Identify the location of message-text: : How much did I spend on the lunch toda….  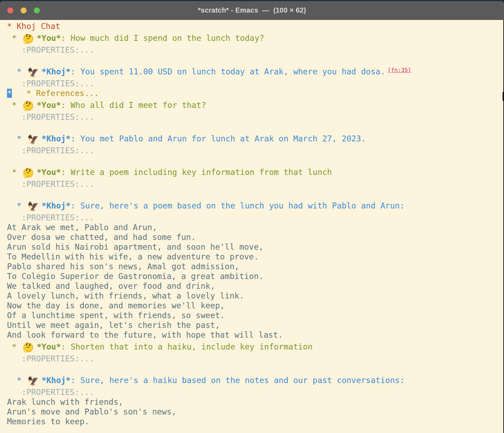
(163, 38).